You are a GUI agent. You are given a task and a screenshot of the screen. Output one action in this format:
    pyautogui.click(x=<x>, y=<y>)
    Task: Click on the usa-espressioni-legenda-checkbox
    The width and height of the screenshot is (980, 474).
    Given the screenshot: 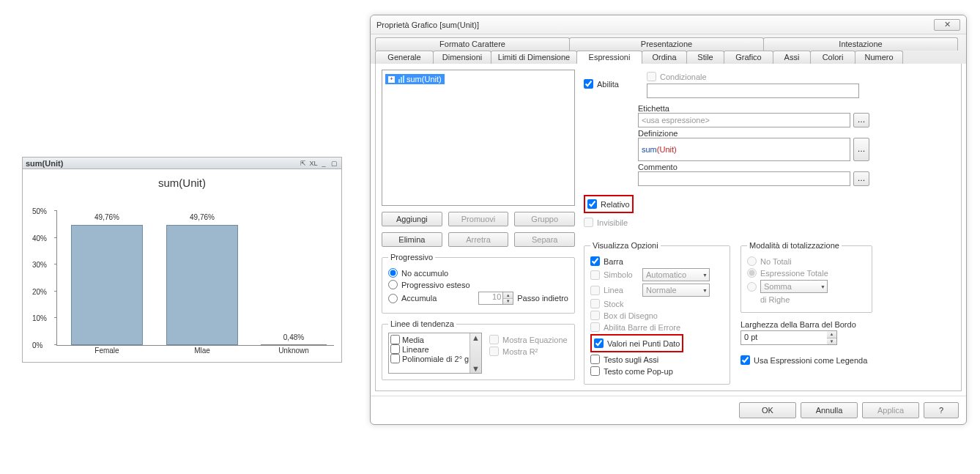 What is the action you would take?
    pyautogui.click(x=746, y=360)
    